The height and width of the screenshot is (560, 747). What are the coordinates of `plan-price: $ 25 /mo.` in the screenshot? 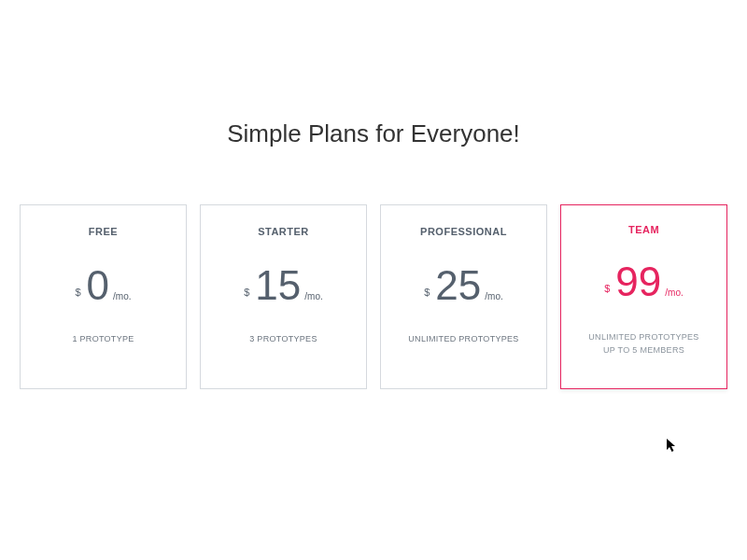 It's located at (463, 286).